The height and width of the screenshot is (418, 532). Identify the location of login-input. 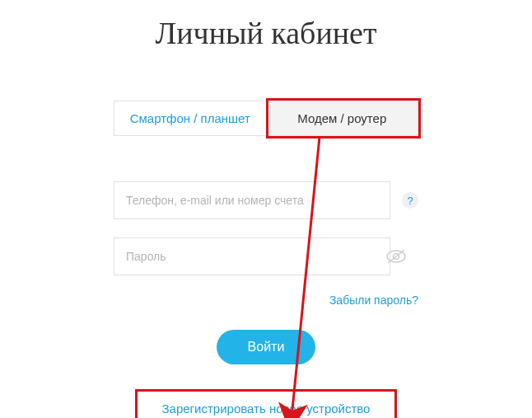
(252, 200).